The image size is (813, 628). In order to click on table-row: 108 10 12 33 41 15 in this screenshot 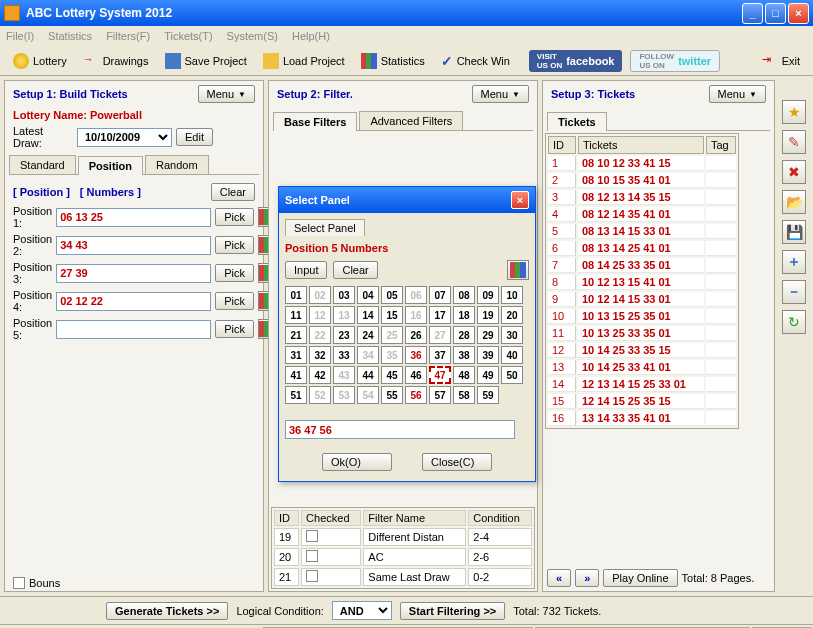, I will do `click(642, 164)`.